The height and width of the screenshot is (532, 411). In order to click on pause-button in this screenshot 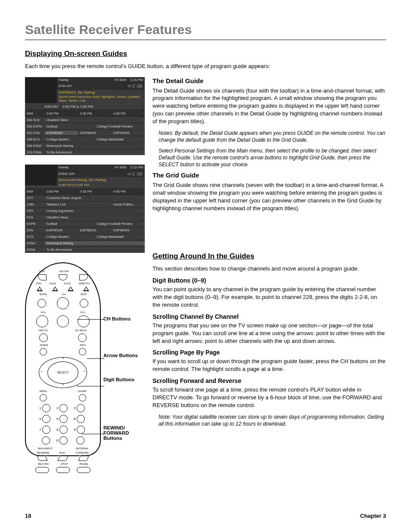, I will do `click(84, 470)`.